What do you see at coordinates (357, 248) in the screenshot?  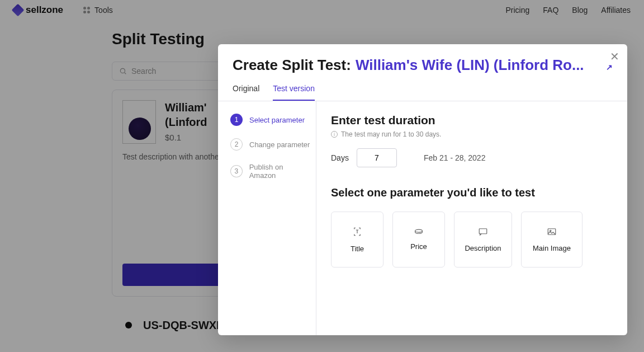 I see `param-label: Title` at bounding box center [357, 248].